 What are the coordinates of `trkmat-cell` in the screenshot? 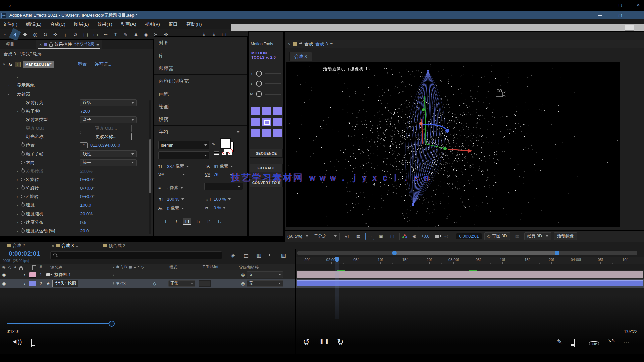 It's located at (205, 283).